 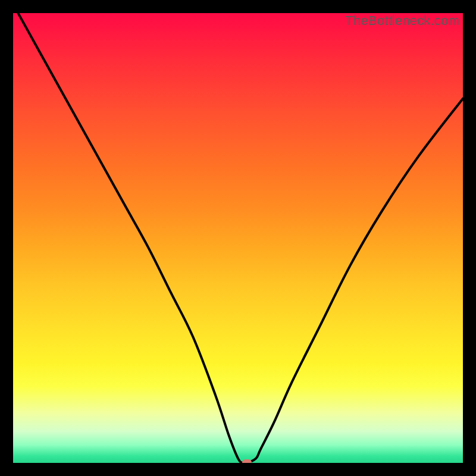 What do you see at coordinates (247, 461) in the screenshot?
I see `optimal-point-marker` at bounding box center [247, 461].